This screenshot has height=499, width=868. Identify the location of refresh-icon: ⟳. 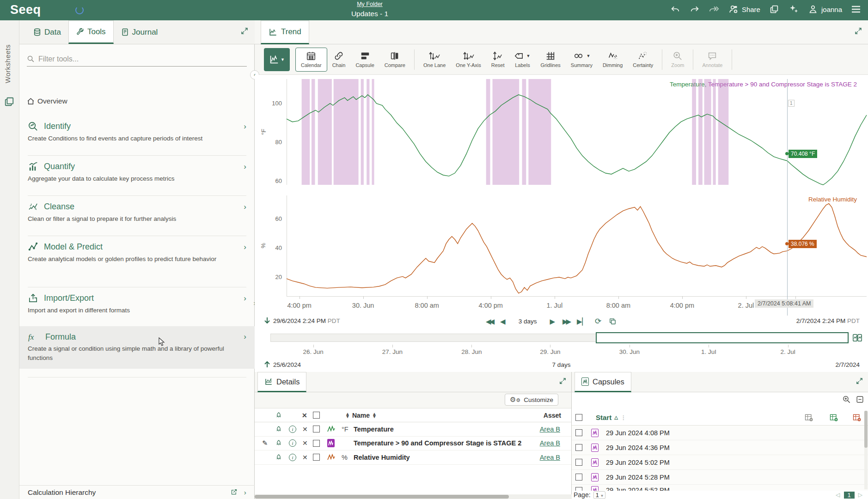
(598, 322).